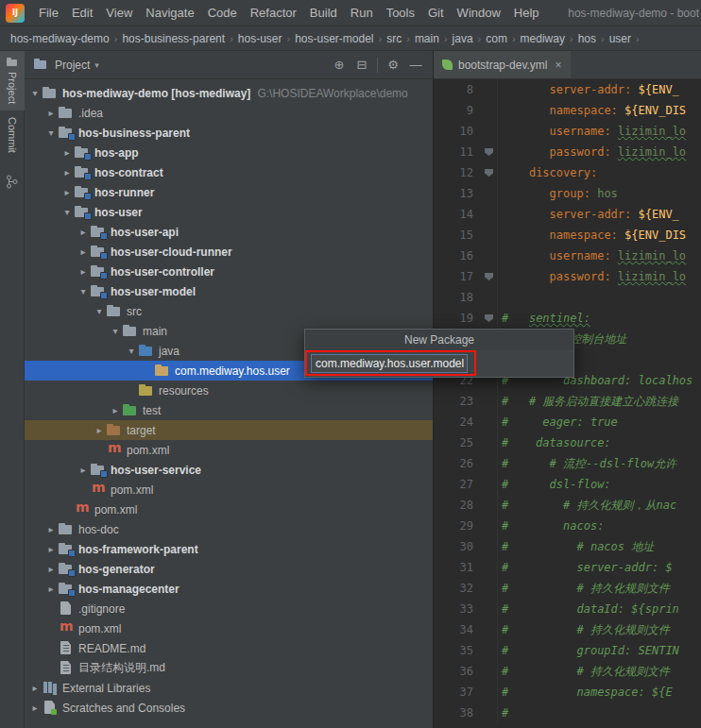 This screenshot has width=701, height=728. I want to click on tree-row: ▾hos-user, so click(229, 212).